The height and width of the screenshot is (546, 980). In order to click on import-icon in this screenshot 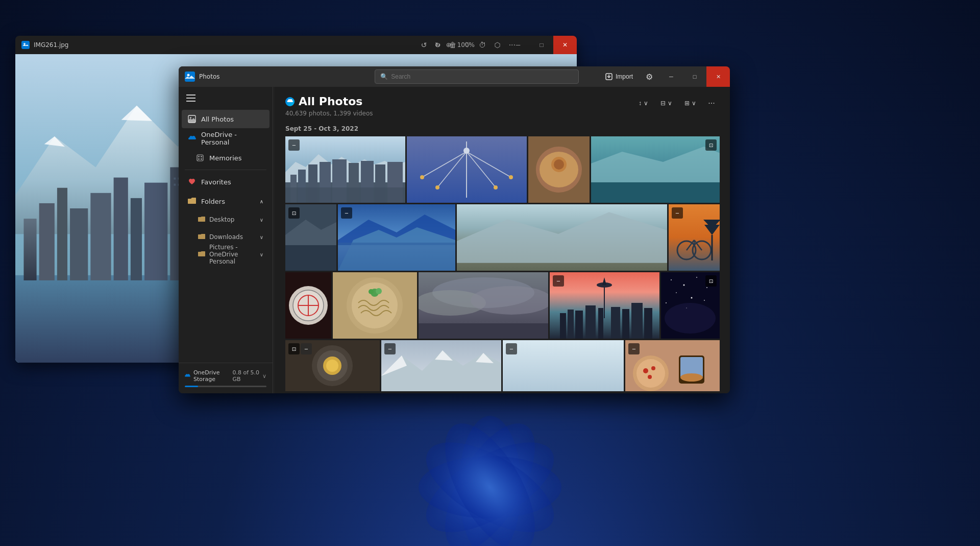, I will do `click(609, 77)`.